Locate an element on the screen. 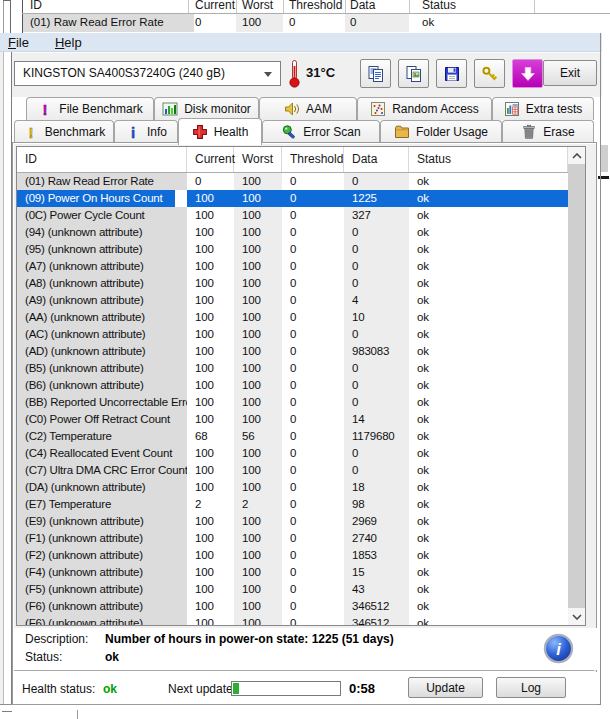 Image resolution: width=610 pixels, height=719 pixels. tab-health: Health is located at coordinates (220, 132).